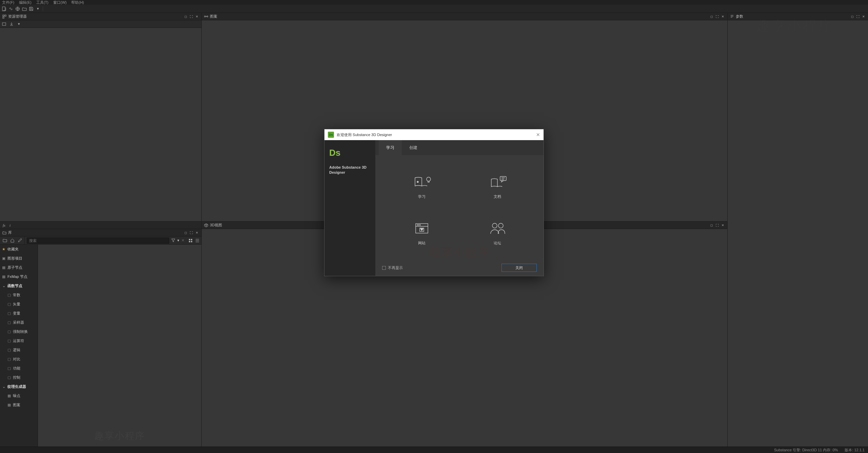 Image resolution: width=868 pixels, height=453 pixels. Describe the element at coordinates (497, 233) in the screenshot. I see `card-forum: 论坛` at that location.